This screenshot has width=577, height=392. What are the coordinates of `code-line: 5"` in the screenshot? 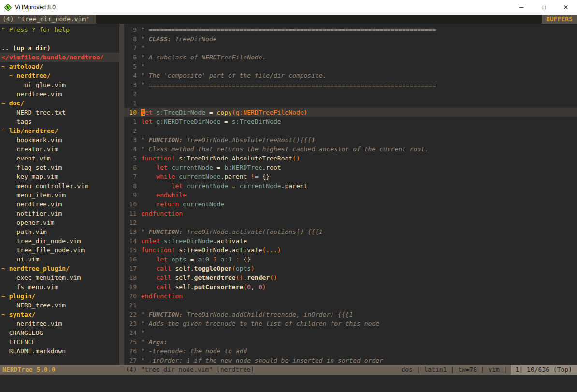 It's located at (351, 67).